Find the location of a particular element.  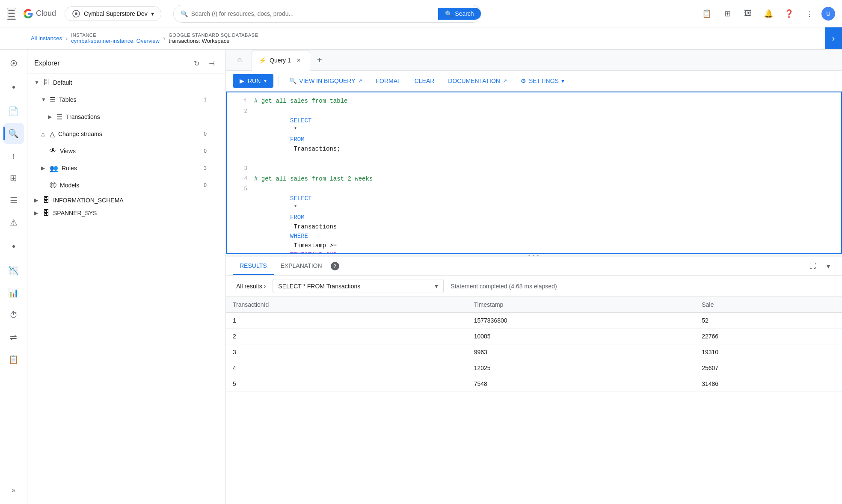

sidebar-item-dot2 is located at coordinates (14, 246).